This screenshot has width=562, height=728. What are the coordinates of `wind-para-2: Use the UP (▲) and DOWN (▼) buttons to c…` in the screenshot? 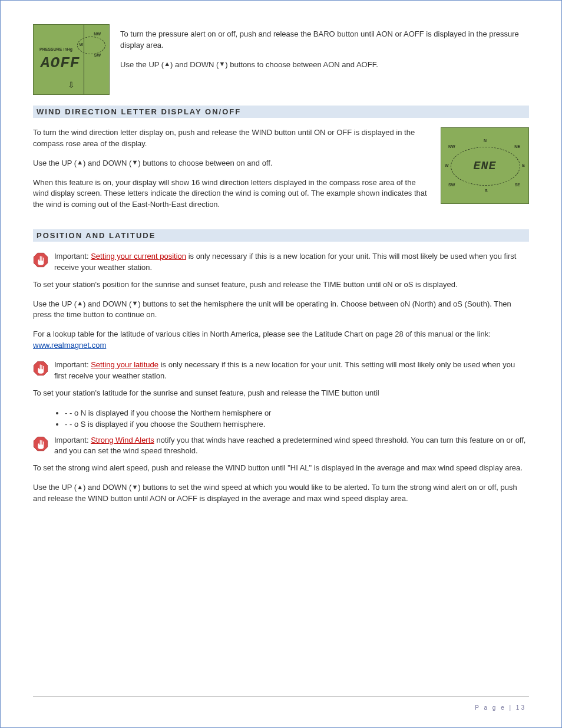 It's located at (232, 164).